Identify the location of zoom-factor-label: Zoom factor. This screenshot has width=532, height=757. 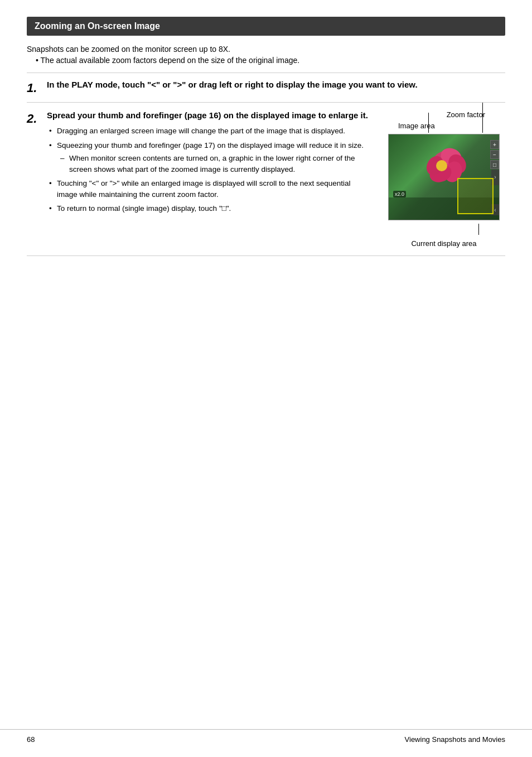
(466, 115).